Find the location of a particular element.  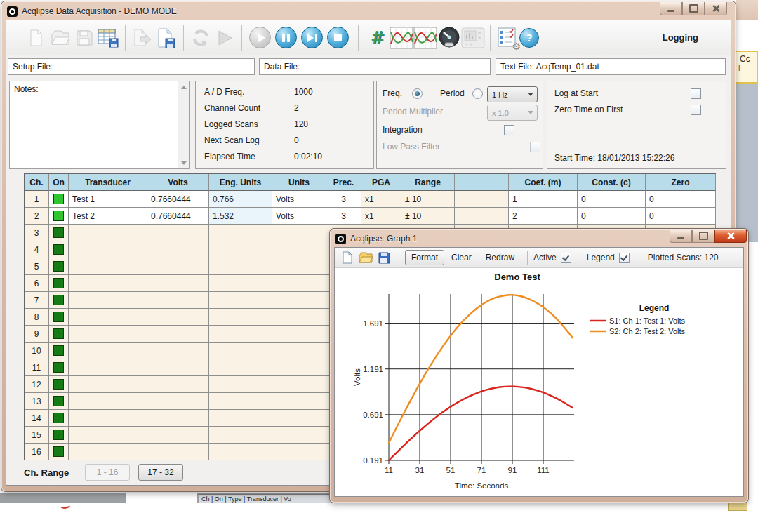

play-button is located at coordinates (260, 38).